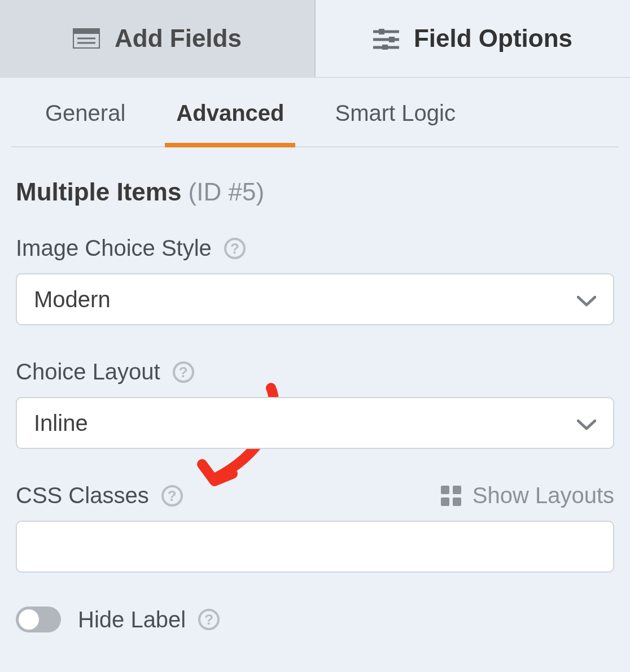 This screenshot has width=630, height=672. Describe the element at coordinates (315, 113) in the screenshot. I see `sub-tabs: General Advanced Smart Logic` at that location.